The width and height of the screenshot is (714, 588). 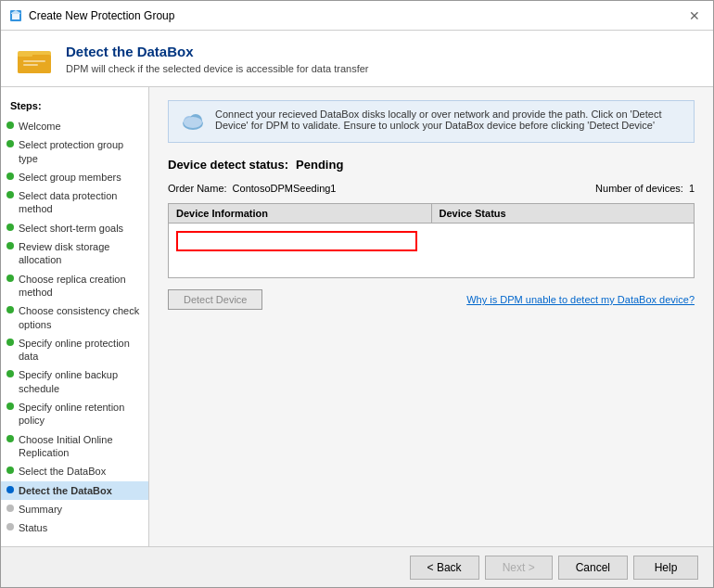 I want to click on sidebar-item-consistency-check: Choose consistency check options, so click(x=74, y=317).